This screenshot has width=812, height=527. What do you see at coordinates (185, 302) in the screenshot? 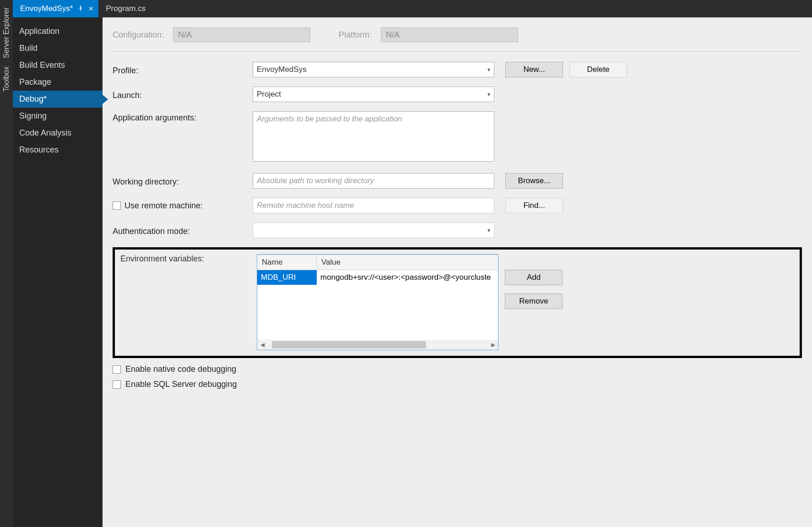
I see `env-vars-label: Environment variables:` at bounding box center [185, 302].